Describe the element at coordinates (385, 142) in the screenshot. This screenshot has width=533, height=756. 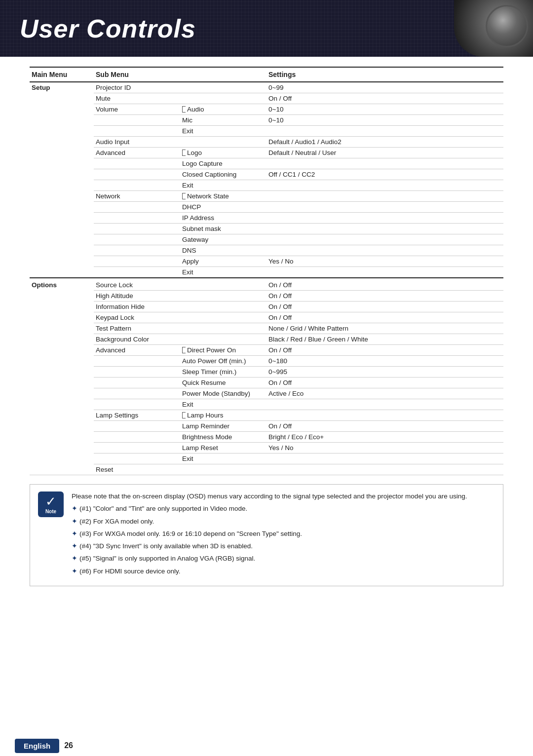
I see `settings-value: Default / Audio1 / Audio2` at that location.